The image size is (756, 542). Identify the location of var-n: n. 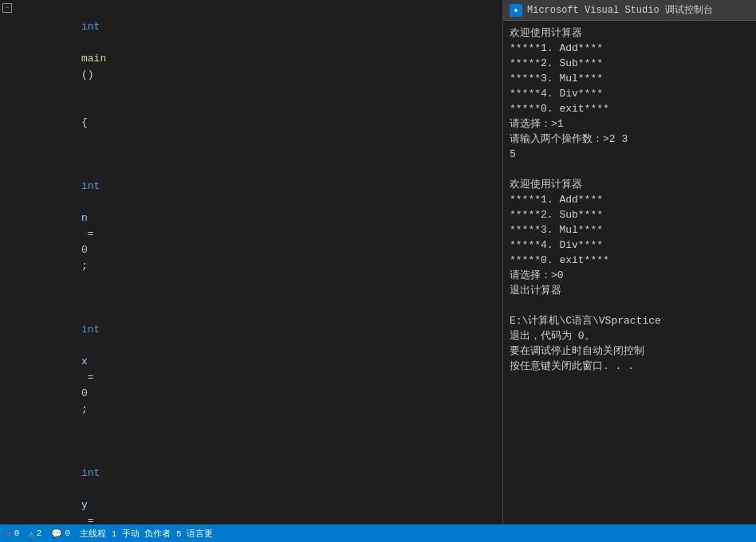
(85, 218).